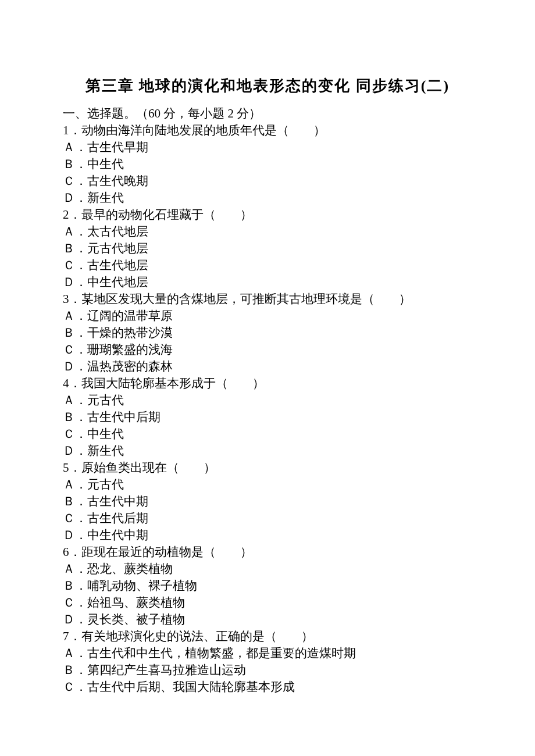 Image resolution: width=535 pixels, height=756 pixels. Describe the element at coordinates (268, 333) in the screenshot. I see `question-3: 3．某地区发现大量的含煤地层，可推断其古地理环境是（ ） Ａ．辽阔的温带草原 Ｂ…` at that location.